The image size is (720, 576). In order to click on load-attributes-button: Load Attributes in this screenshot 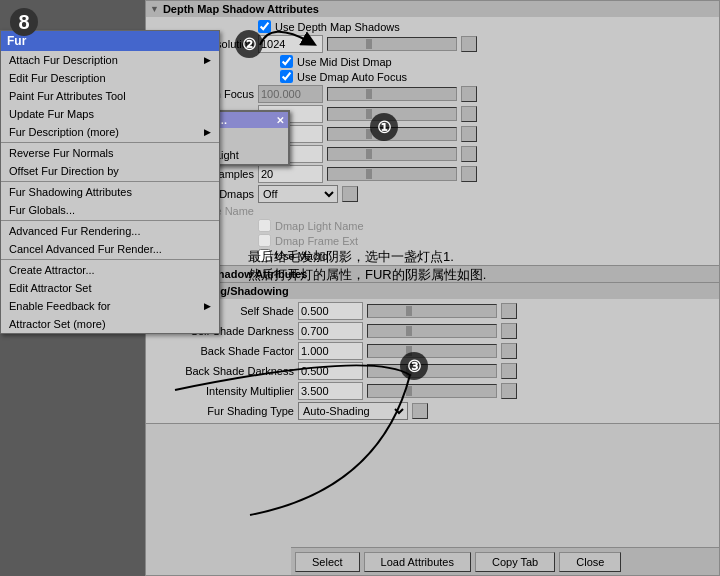, I will do `click(418, 562)`.